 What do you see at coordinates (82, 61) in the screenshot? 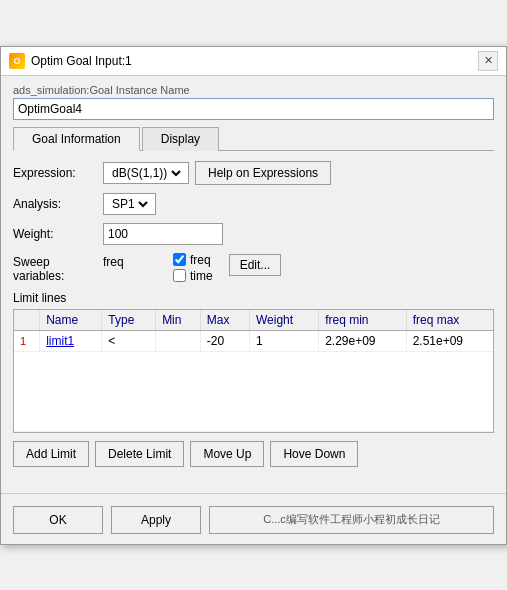
I see `window-title: Optim Goal Input:1` at bounding box center [82, 61].